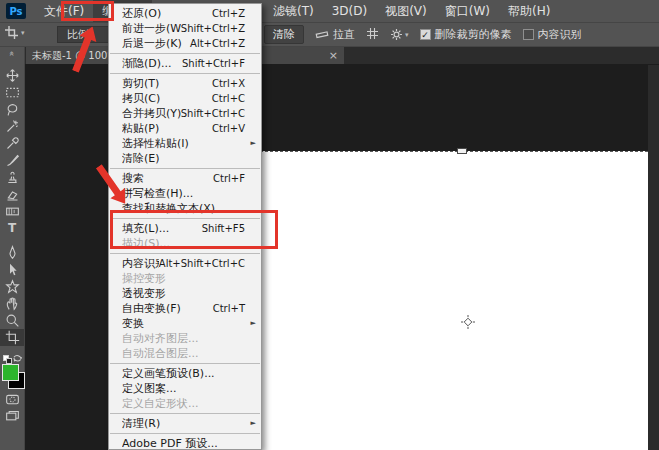  I want to click on menu-item-label: 定义画笔预设(B)..., so click(184, 374).